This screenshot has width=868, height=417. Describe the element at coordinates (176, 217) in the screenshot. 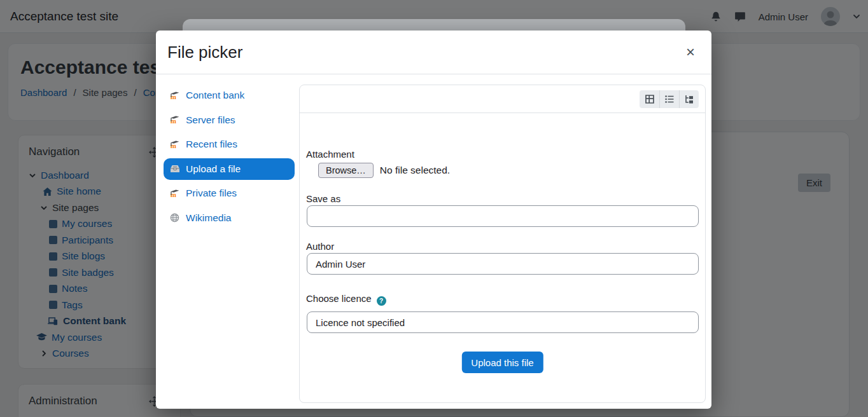

I see `wikimedia-globe-icon` at that location.